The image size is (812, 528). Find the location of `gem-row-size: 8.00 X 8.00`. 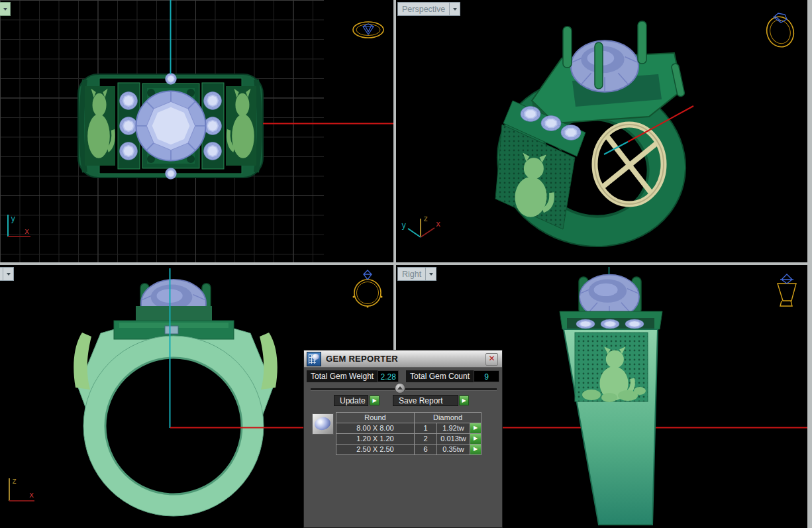

gem-row-size: 8.00 X 8.00 is located at coordinates (375, 428).